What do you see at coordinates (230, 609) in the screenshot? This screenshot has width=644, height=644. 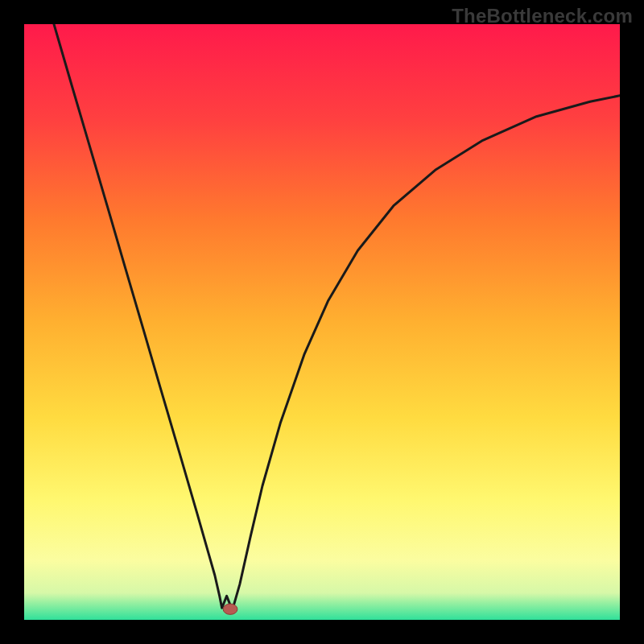 I see `optimal-point-marker` at bounding box center [230, 609].